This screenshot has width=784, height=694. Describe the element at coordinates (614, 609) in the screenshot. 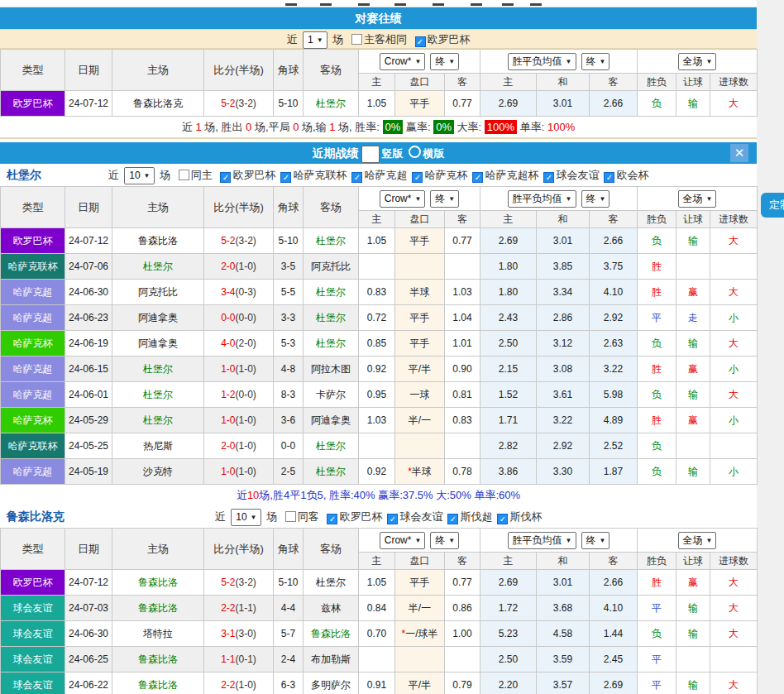

I see `euro-away-odds-cell: 4.10` at that location.